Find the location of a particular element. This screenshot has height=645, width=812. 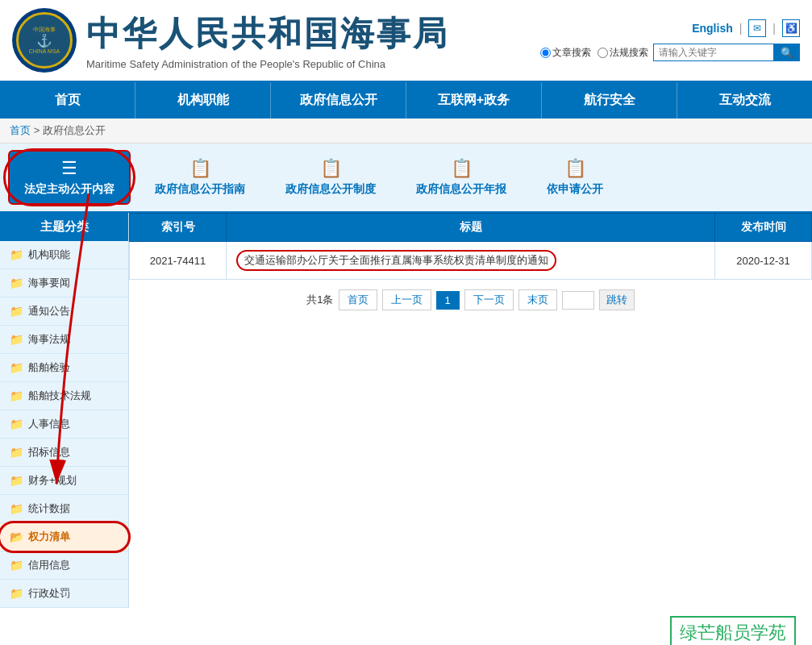

footer: 绿芒船员学苑 is located at coordinates (406, 626).